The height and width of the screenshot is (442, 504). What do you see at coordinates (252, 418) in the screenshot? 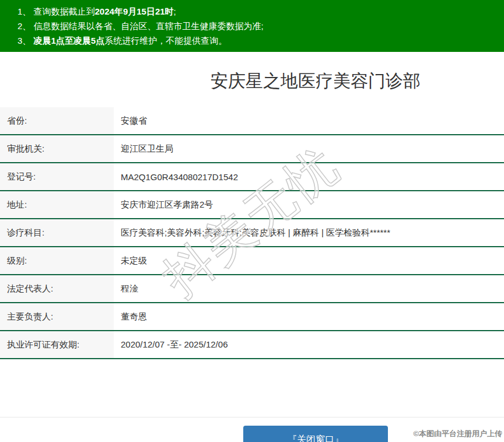
I see `footer-divider` at bounding box center [252, 418].